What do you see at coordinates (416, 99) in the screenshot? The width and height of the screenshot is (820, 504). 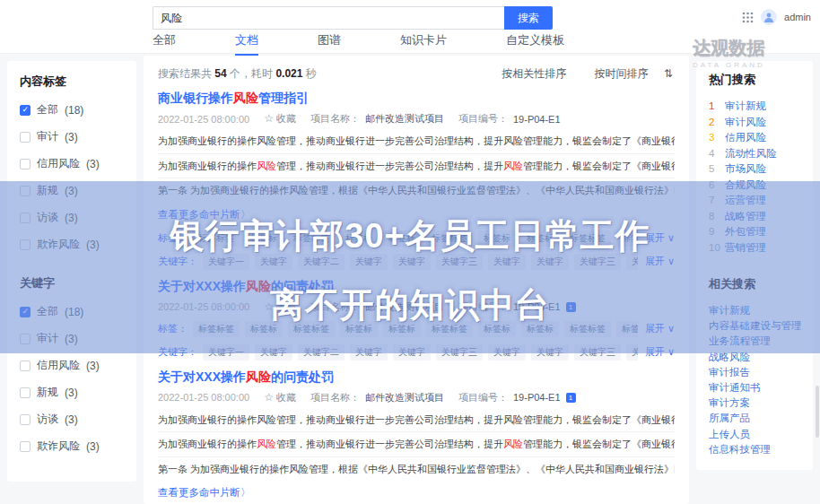 I see `result-title: 商业银行操作风险管理指引` at bounding box center [416, 99].